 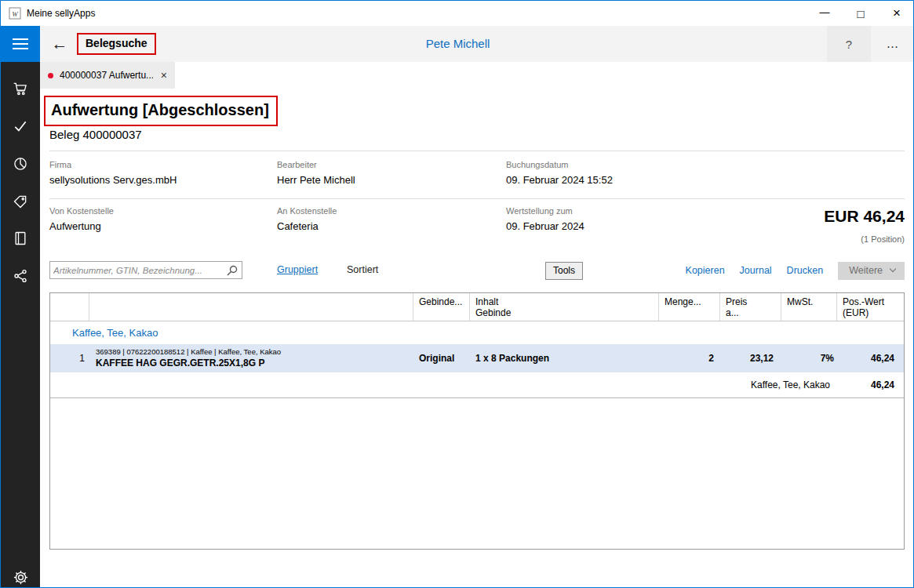 I want to click on summary-label: Kaffee, Tee, Kakao, so click(x=444, y=385).